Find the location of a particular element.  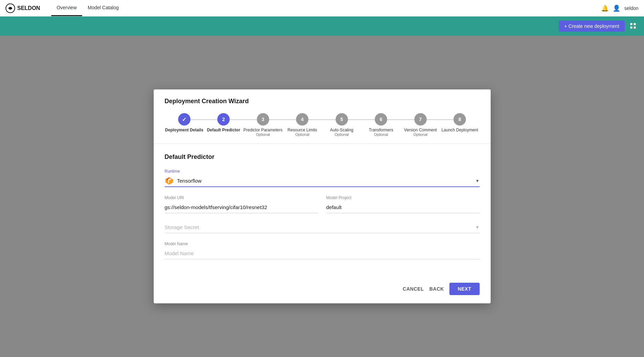

step-5: 5 Auto-Scaling Optional is located at coordinates (342, 125).